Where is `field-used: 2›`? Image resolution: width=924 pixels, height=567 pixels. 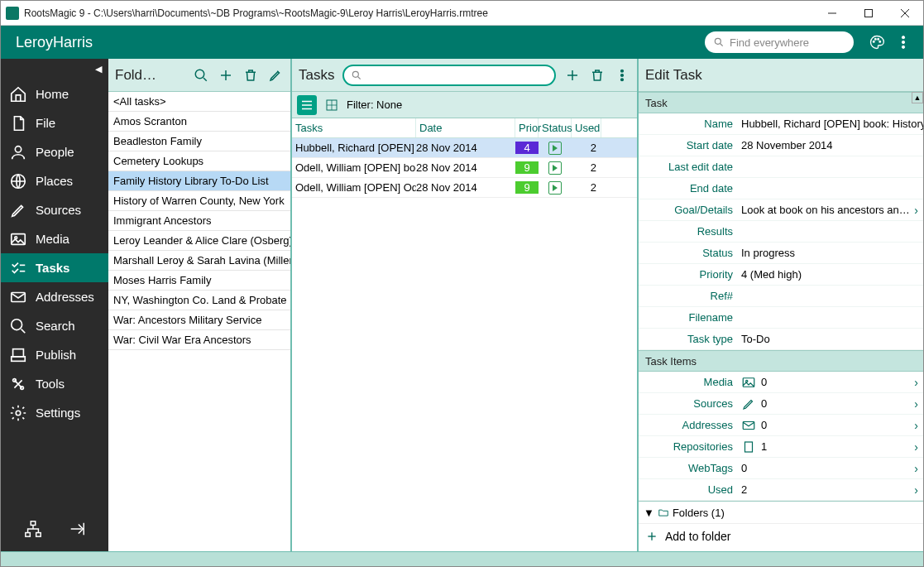 field-used: 2› is located at coordinates (831, 490).